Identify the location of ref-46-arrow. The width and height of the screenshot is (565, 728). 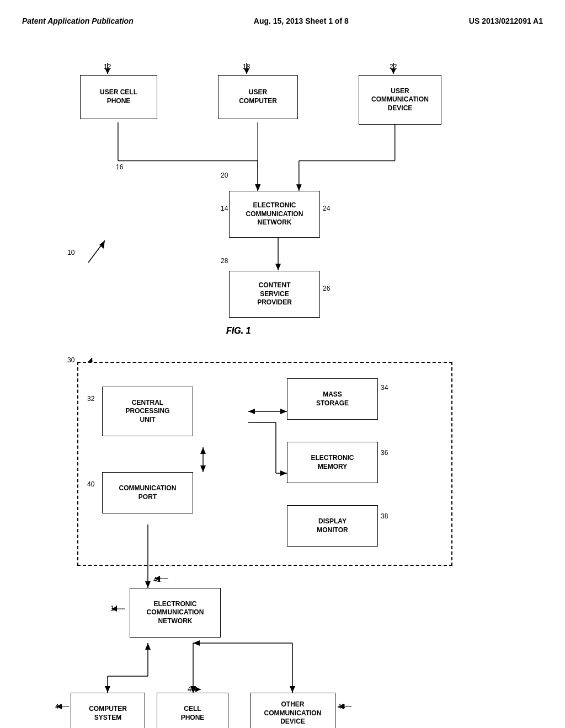
(194, 689).